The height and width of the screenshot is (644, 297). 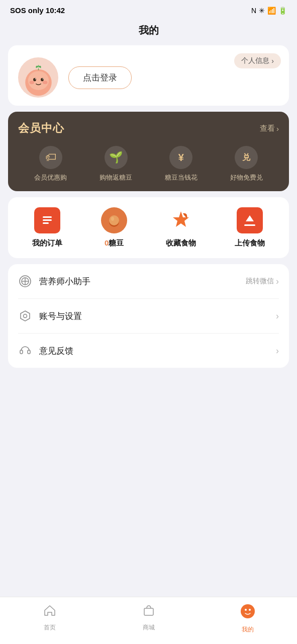 What do you see at coordinates (149, 128) in the screenshot?
I see `member-header: 会员中心 查看 ›` at bounding box center [149, 128].